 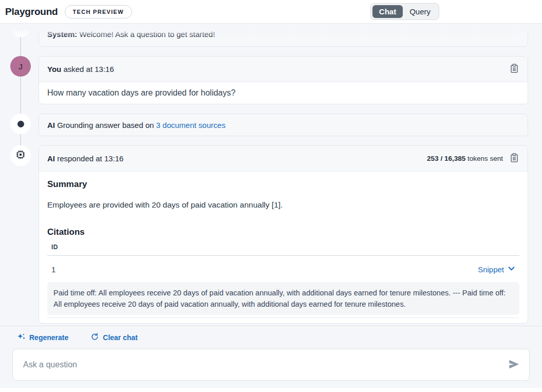 What do you see at coordinates (512, 269) in the screenshot?
I see `chevron-down-icon` at bounding box center [512, 269].